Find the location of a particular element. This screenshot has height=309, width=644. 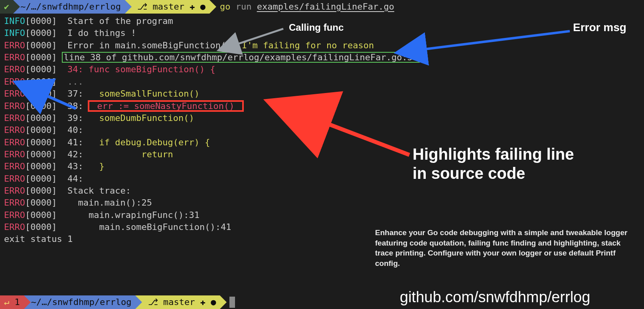

log-line: ERRO[0000] line 38 of github.com/snwfdhm… is located at coordinates (322, 57).